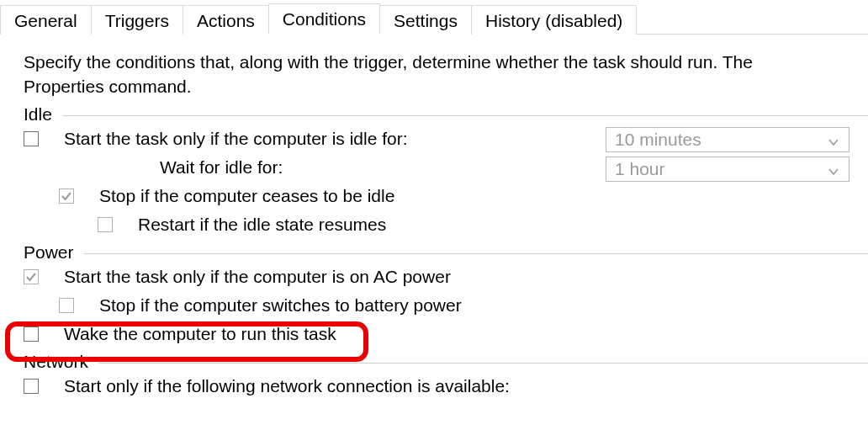 The image size is (868, 430). Describe the element at coordinates (137, 20) in the screenshot. I see `tab-label: Triggers` at that location.